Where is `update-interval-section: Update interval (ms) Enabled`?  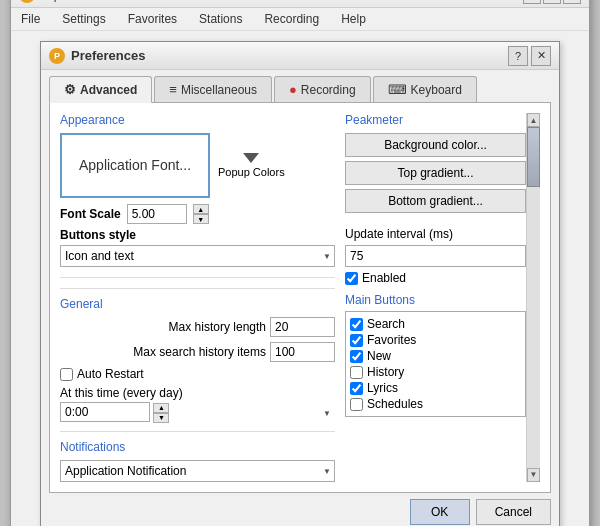 update-interval-section: Update interval (ms) Enabled is located at coordinates (436, 256).